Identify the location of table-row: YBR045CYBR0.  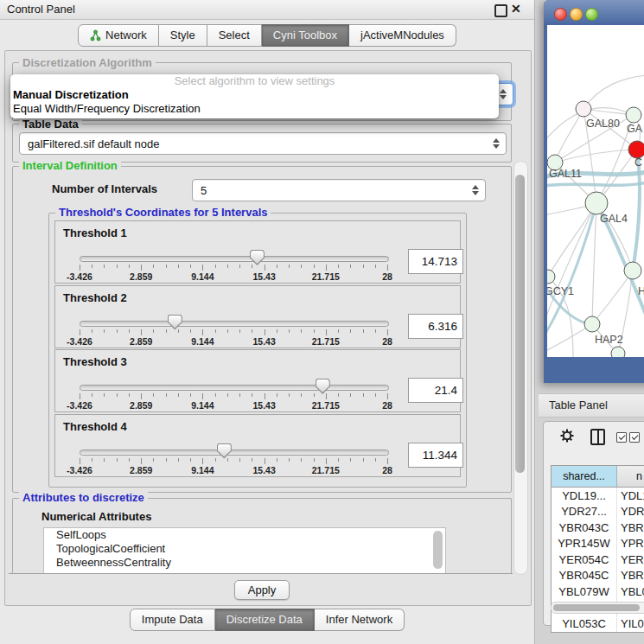
(598, 576).